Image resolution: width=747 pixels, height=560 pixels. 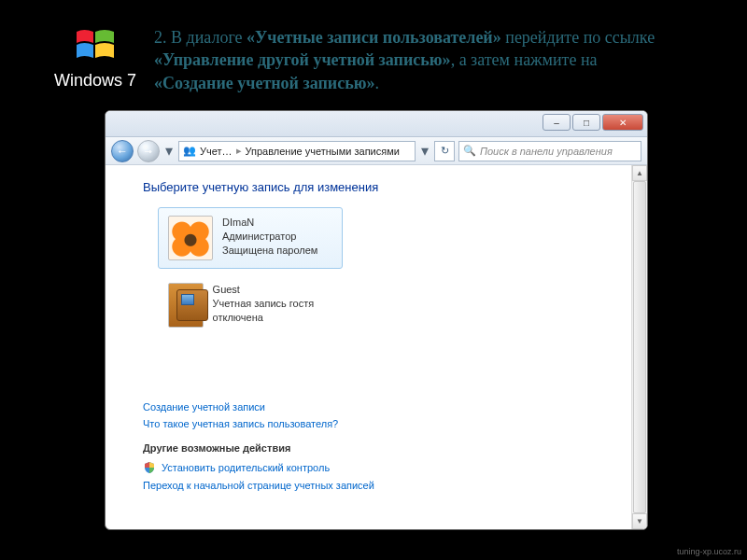 I want to click on instruction-text: 2. В диалоге «Учетные записи пользовател…, so click(x=416, y=60).